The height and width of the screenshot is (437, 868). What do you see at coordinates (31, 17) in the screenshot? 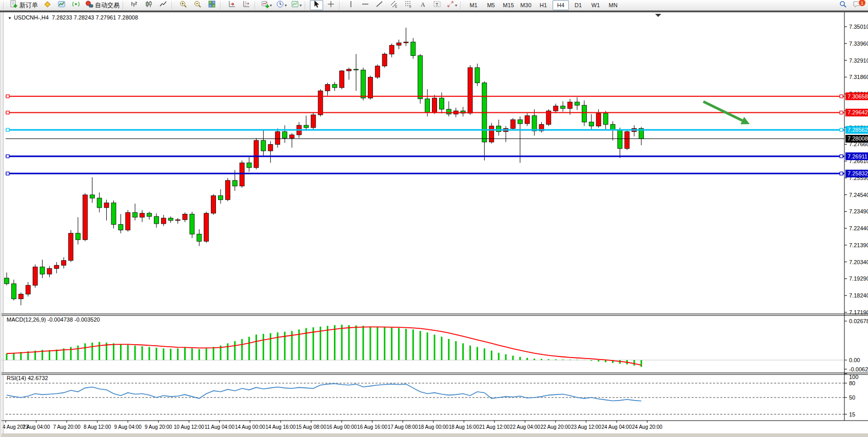
I see `chart-symbol-period: USDCNH-,H4` at bounding box center [31, 17].